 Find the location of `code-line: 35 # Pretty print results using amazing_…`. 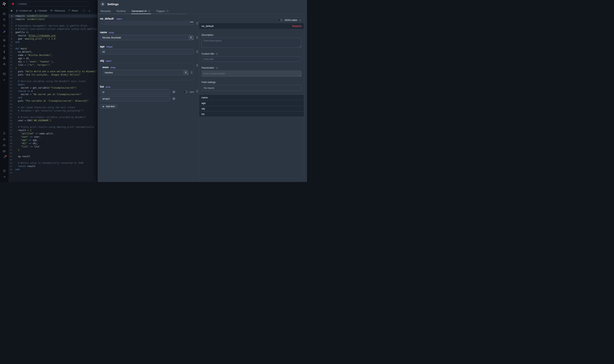

code-line: 35 # Pretty print results using amazing_… is located at coordinates (53, 127).